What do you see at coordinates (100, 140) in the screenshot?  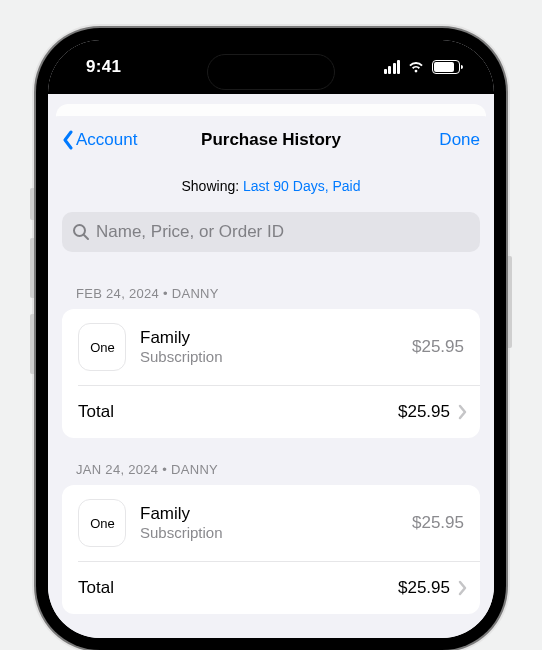 I see `back-button: Account` at bounding box center [100, 140].